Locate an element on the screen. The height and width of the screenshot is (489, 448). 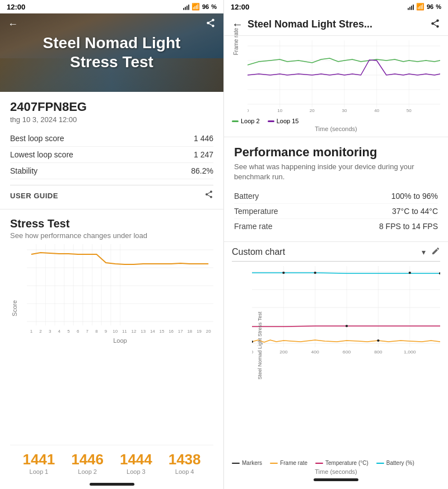
device-date: thg 10 3, 2024 12:00 is located at coordinates (112, 120).